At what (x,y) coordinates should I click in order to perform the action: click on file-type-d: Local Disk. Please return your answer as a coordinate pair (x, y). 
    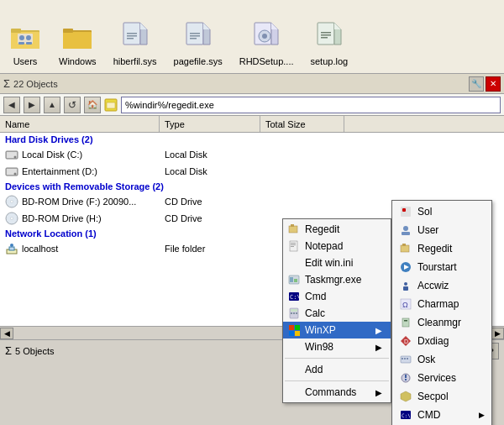
    Looking at the image, I should click on (212, 171).